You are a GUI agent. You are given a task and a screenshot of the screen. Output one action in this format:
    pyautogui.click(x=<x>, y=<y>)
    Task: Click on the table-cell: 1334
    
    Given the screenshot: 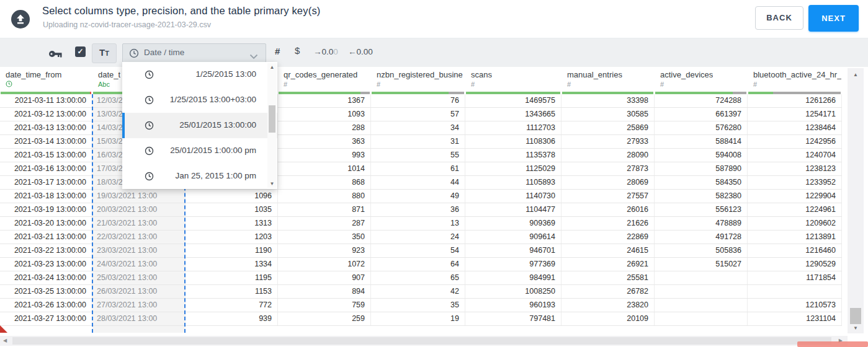 What is the action you would take?
    pyautogui.click(x=232, y=264)
    